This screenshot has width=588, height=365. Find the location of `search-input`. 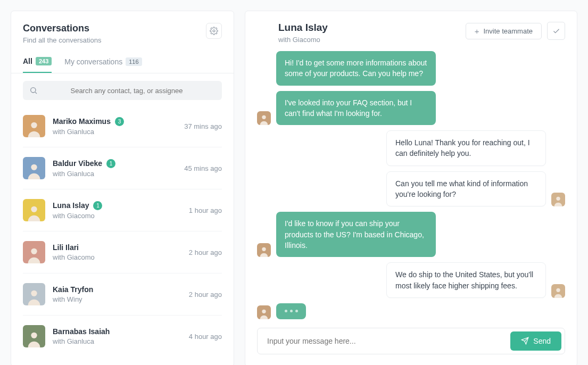

search-input is located at coordinates (127, 90).